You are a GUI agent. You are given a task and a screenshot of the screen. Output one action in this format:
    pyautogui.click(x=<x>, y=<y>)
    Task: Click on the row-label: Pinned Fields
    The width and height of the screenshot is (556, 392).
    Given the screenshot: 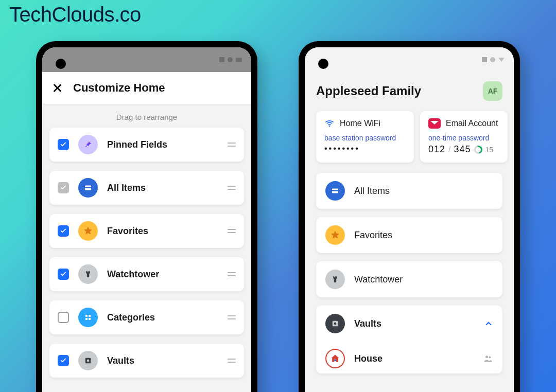 What is the action you would take?
    pyautogui.click(x=163, y=145)
    